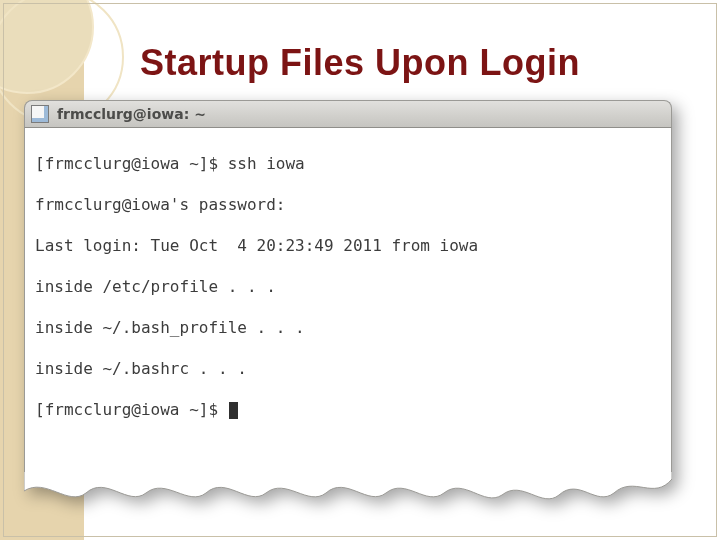 Image resolution: width=720 pixels, height=540 pixels. What do you see at coordinates (348, 410) in the screenshot?
I see `terminal-prompt-line: [frmcclurg@iowa ~]$` at bounding box center [348, 410].